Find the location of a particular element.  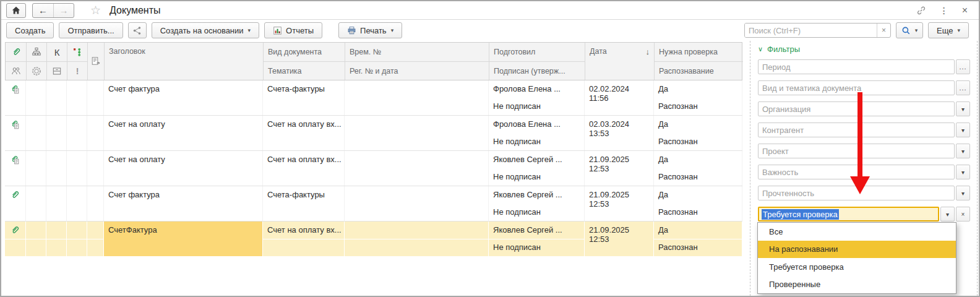

reports-button: Отчеты is located at coordinates (293, 30).